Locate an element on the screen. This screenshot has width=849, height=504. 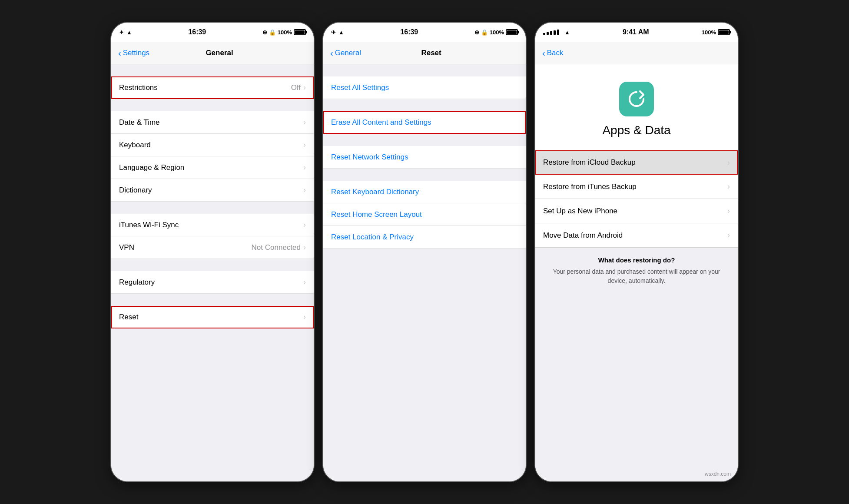
dictionary-label: Dictionary is located at coordinates (211, 190).